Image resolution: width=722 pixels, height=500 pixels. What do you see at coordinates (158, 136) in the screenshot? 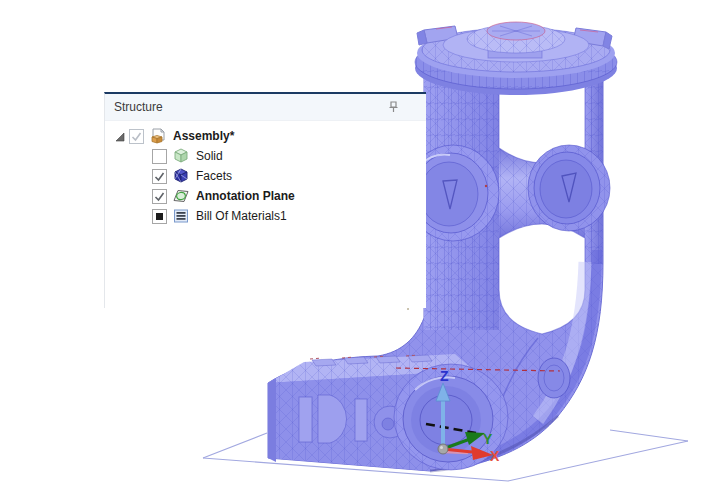
I see `assembly-icon` at bounding box center [158, 136].